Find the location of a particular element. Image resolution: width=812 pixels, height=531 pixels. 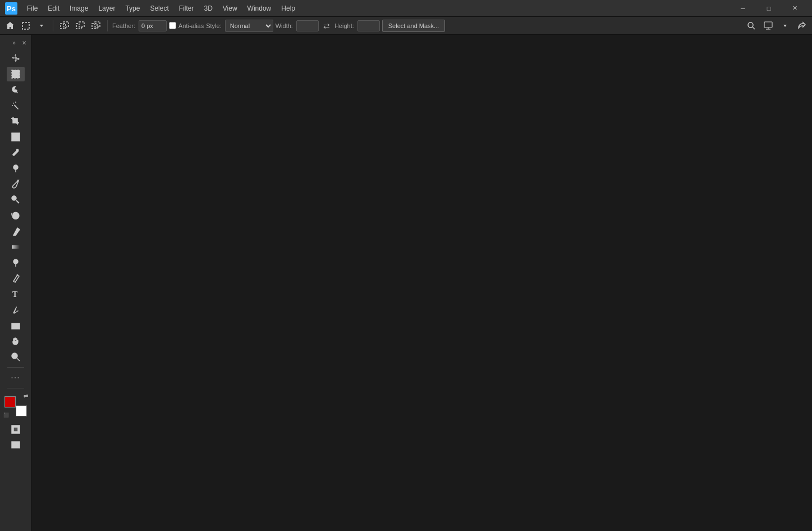

hand-tool is located at coordinates (16, 341).